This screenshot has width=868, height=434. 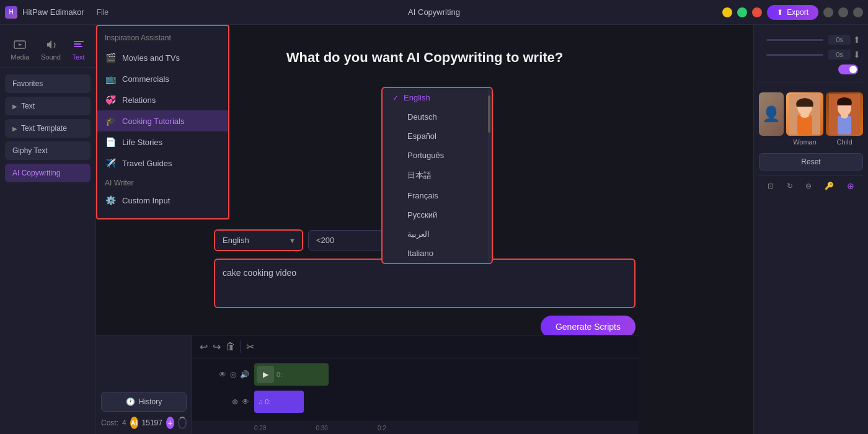 I want to click on inspiration-custom-input: ⚙️ Custom Input, so click(x=162, y=200).